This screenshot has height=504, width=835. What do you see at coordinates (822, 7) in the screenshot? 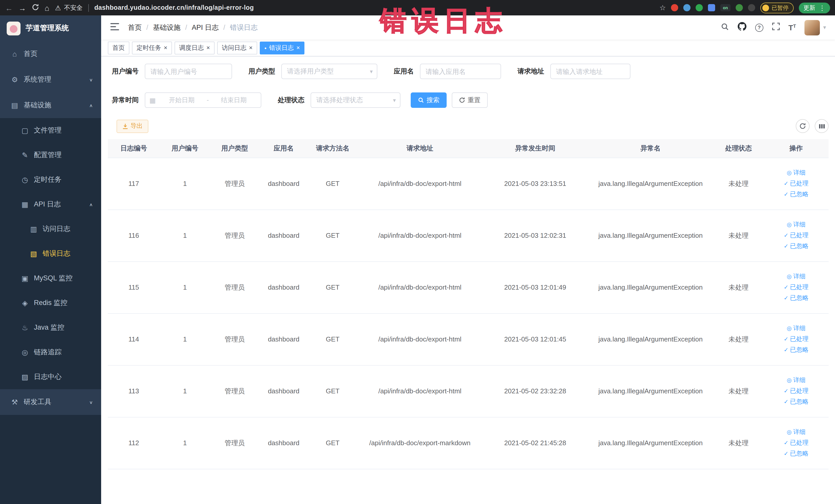
I see `browser-menu-icon: ⋮` at bounding box center [822, 7].